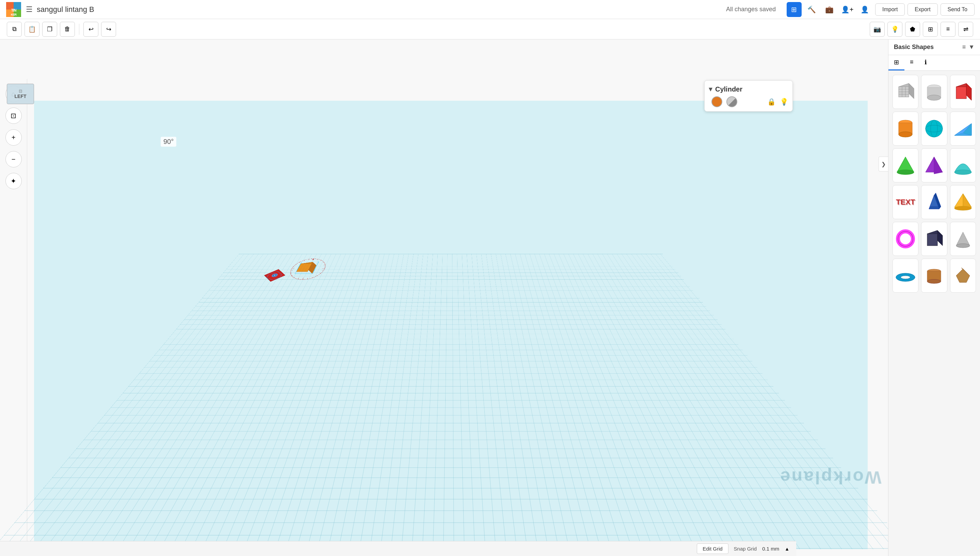 This screenshot has height=556, width=980. I want to click on import-button: Import, so click(890, 10).